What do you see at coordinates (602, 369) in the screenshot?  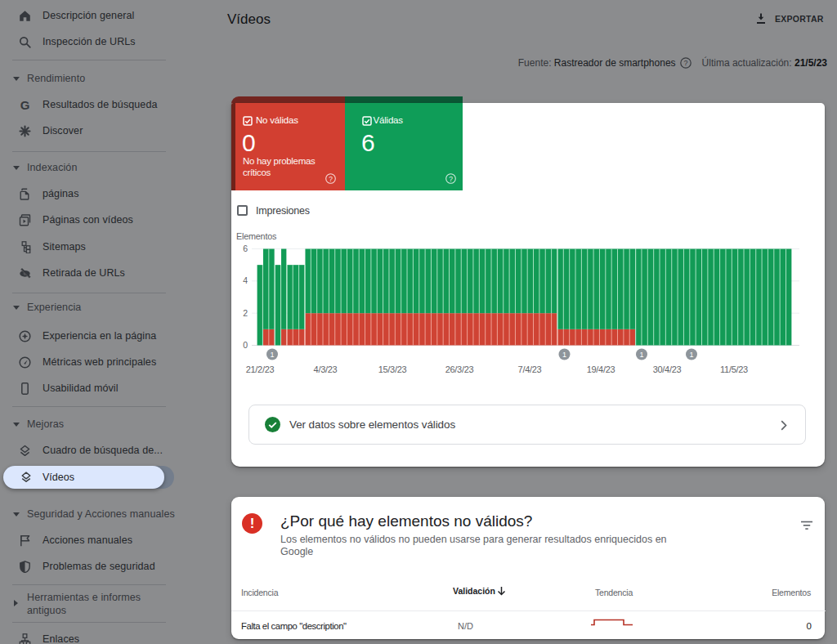 I see `svg-text: 19/4/23` at bounding box center [602, 369].